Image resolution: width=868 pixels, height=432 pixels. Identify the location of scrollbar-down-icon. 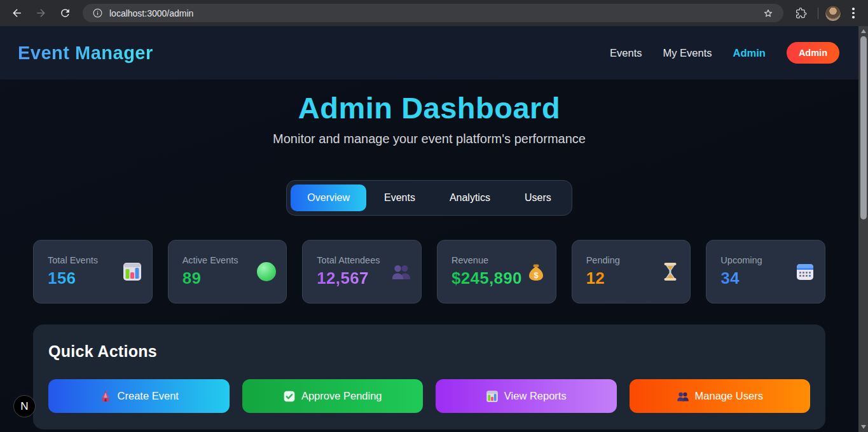
(864, 427).